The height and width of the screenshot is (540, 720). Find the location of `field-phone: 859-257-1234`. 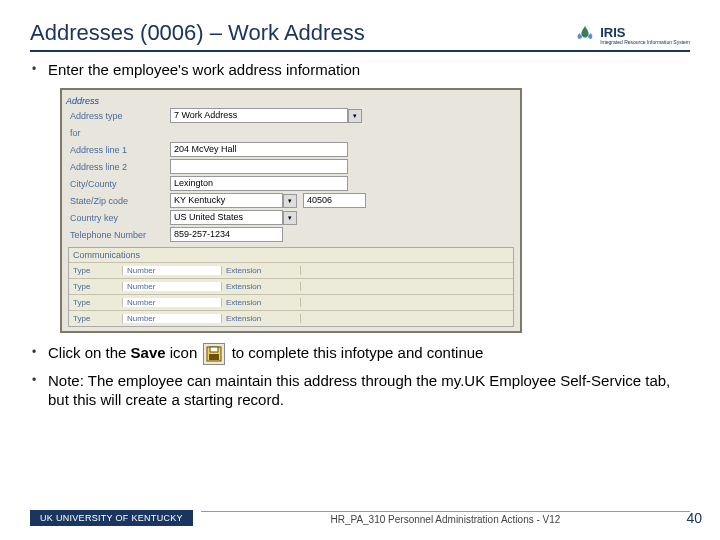

field-phone: 859-257-1234 is located at coordinates (226, 234).